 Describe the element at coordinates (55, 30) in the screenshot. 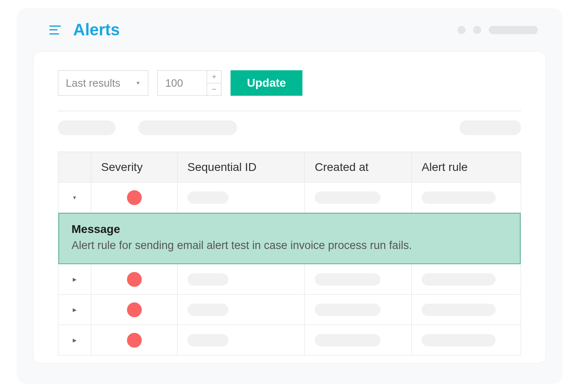

I see `menu-icon` at that location.